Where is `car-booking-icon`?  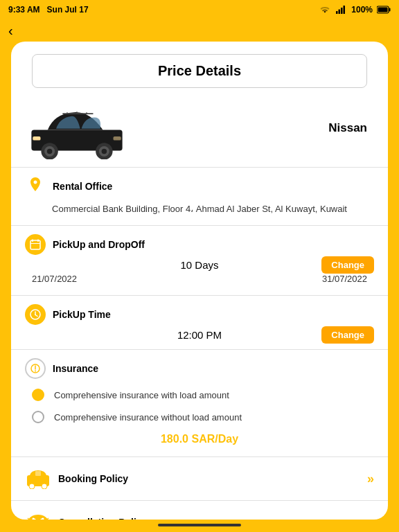
car-booking-icon is located at coordinates (38, 479).